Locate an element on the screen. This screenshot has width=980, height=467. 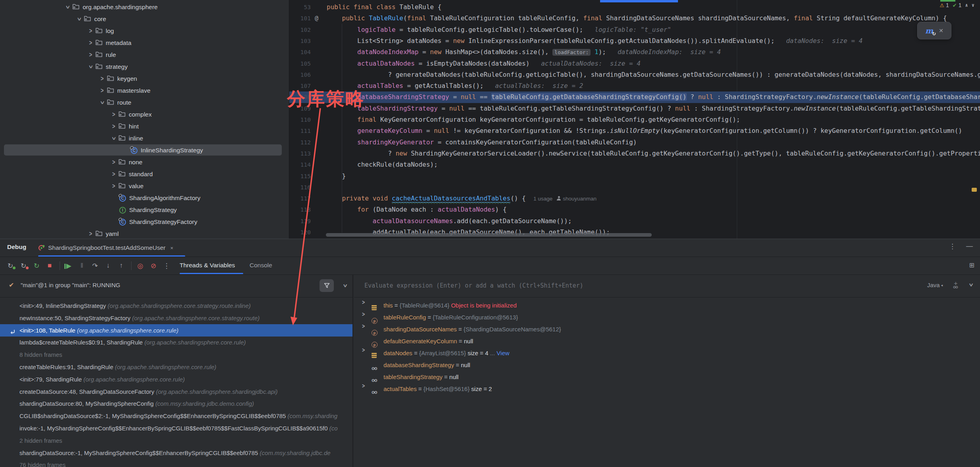
code-line-101: 101@ public TableRule(final TableRuleCon… is located at coordinates (635, 18).